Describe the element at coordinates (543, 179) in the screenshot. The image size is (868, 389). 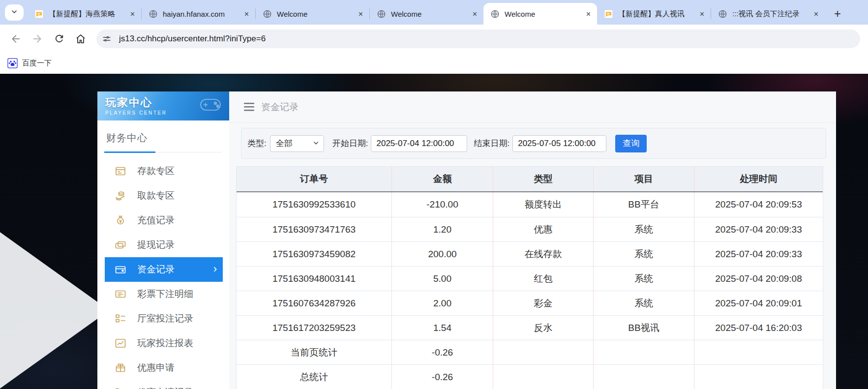
I see `table-header-cell: 类型` at that location.